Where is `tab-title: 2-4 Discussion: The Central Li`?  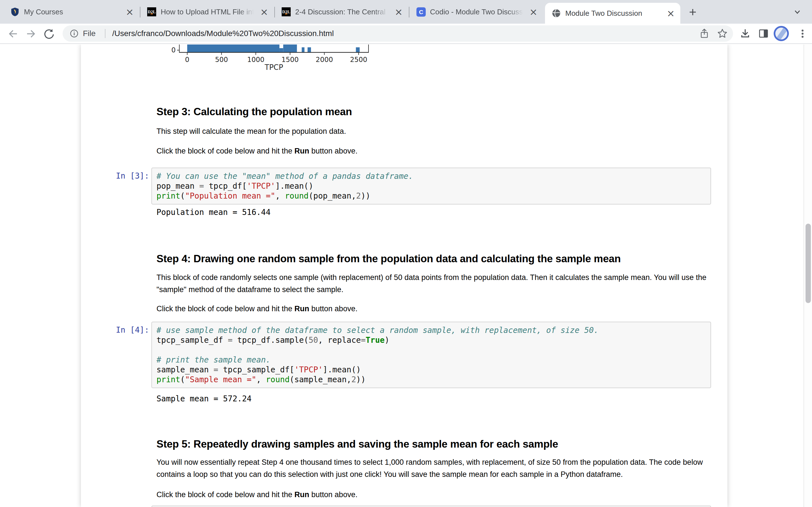 tab-title: 2-4 Discussion: The Central Li is located at coordinates (343, 12).